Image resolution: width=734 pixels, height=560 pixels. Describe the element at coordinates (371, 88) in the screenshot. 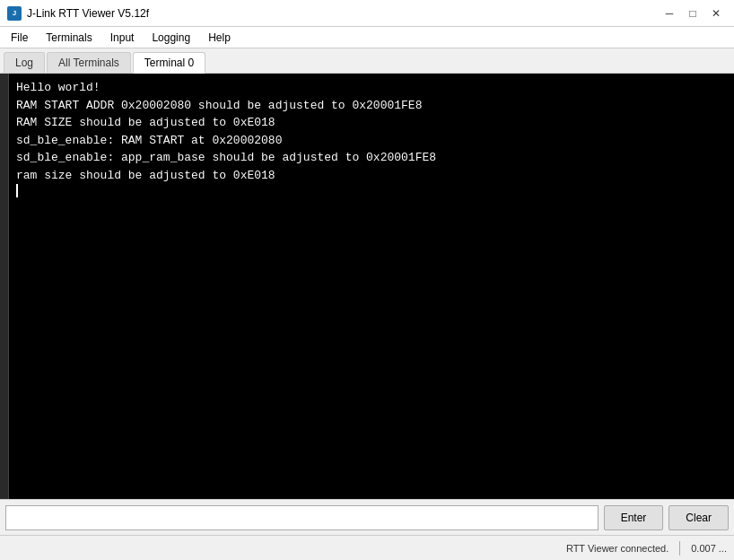

I see `terminal-line-0: Hello world!` at that location.